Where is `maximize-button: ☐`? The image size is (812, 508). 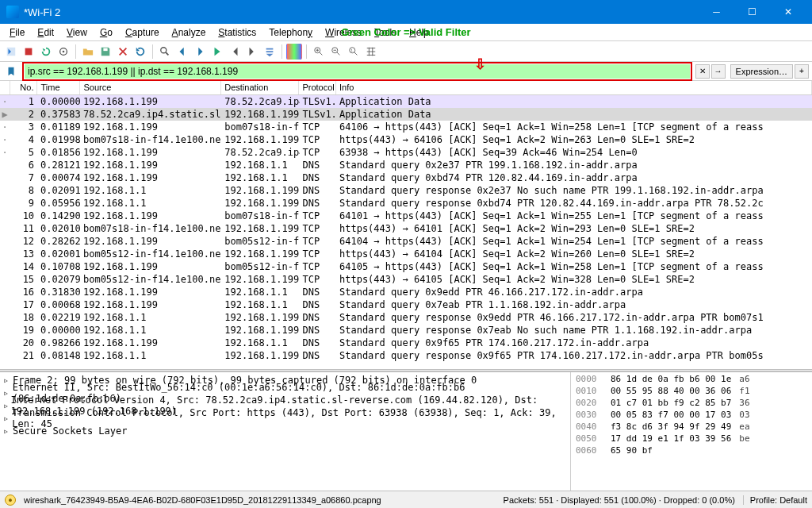
maximize-button: ☐ is located at coordinates (752, 12).